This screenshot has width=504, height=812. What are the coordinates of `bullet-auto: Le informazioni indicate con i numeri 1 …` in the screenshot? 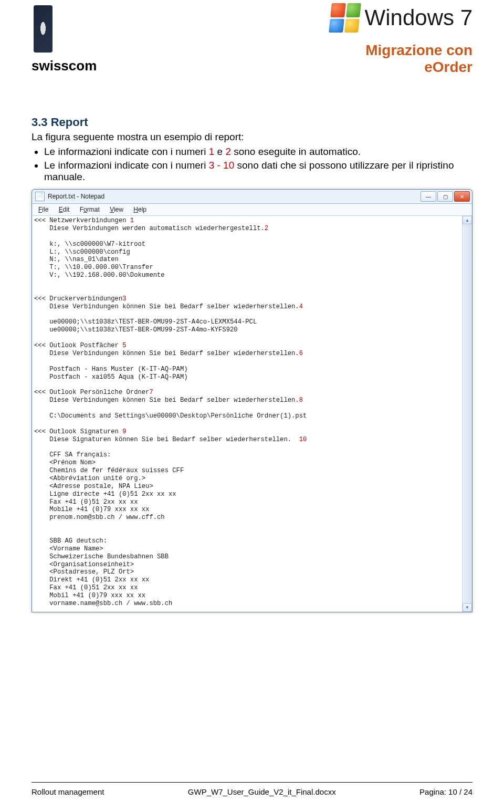 It's located at (258, 152).